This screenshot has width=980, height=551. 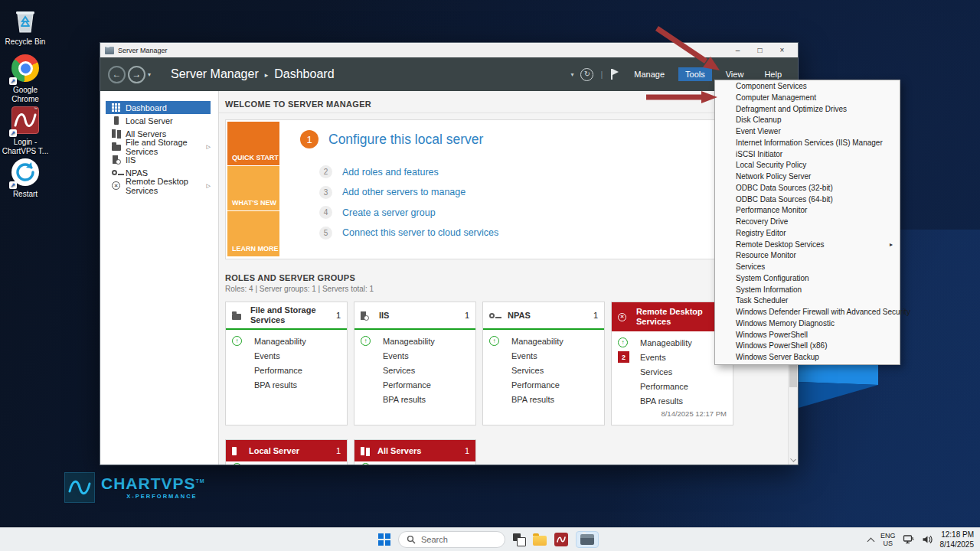 I want to click on tools-menu-item: Computer Management ▸, so click(x=807, y=98).